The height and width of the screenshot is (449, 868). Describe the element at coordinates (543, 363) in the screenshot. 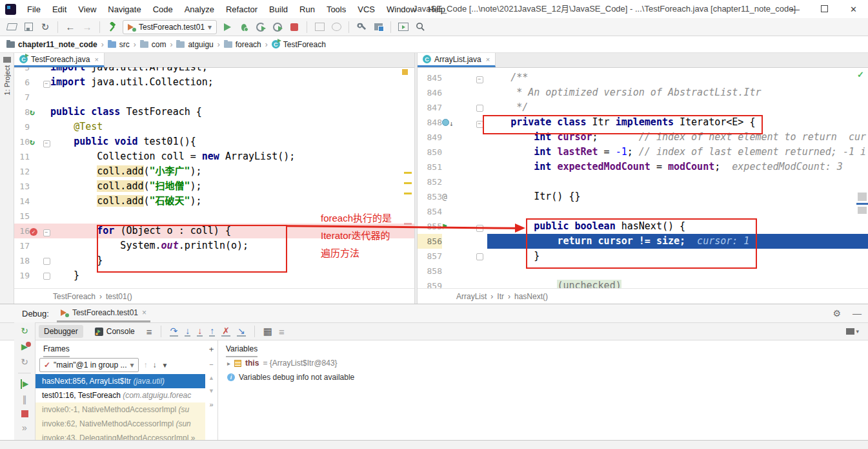

I see `variable-row: ▸this= {ArrayList$Itr@843}` at that location.